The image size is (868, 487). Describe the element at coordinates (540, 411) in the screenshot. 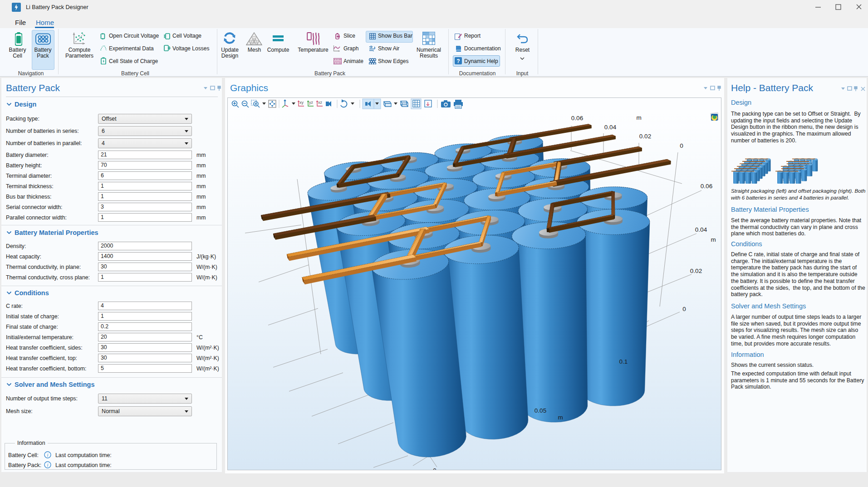

I see `svg-text: 0.05` at that location.